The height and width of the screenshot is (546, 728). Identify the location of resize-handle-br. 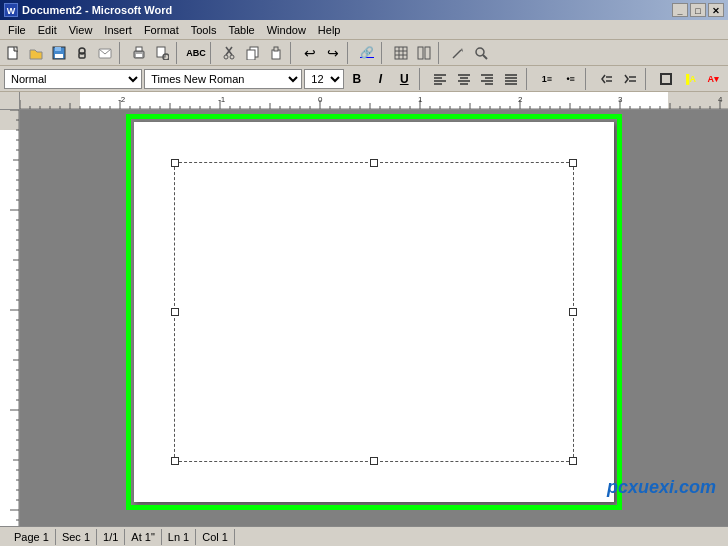
(573, 461).